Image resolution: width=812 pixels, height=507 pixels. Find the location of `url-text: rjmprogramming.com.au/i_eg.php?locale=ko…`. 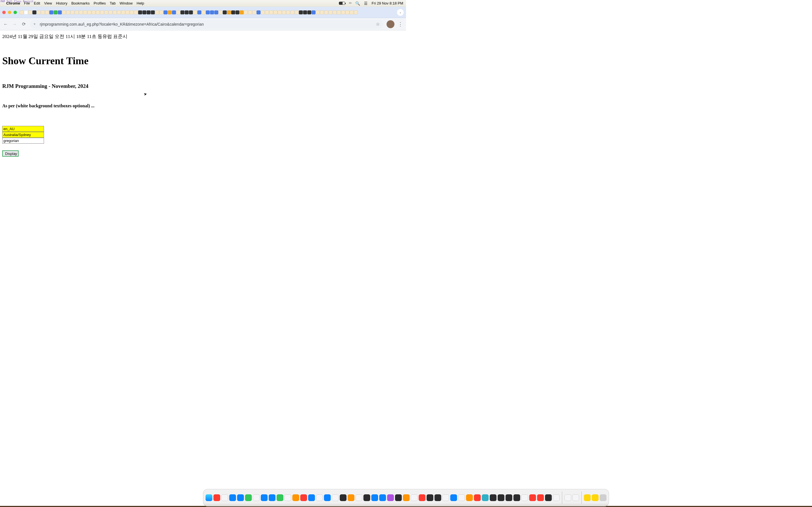

url-text: rjmprogramming.com.au/i_eg.php?locale=ko… is located at coordinates (206, 24).